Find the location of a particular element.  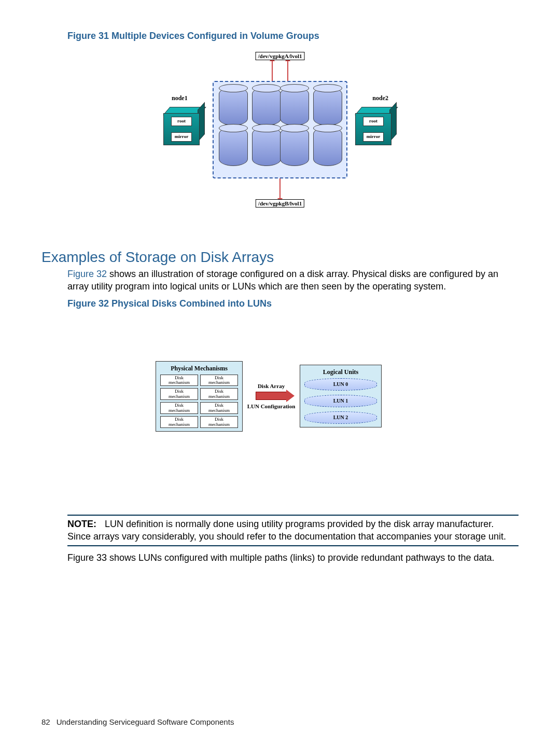

figure-31-caption: Figure 31 Multiple Devices Configured in… is located at coordinates (293, 36).